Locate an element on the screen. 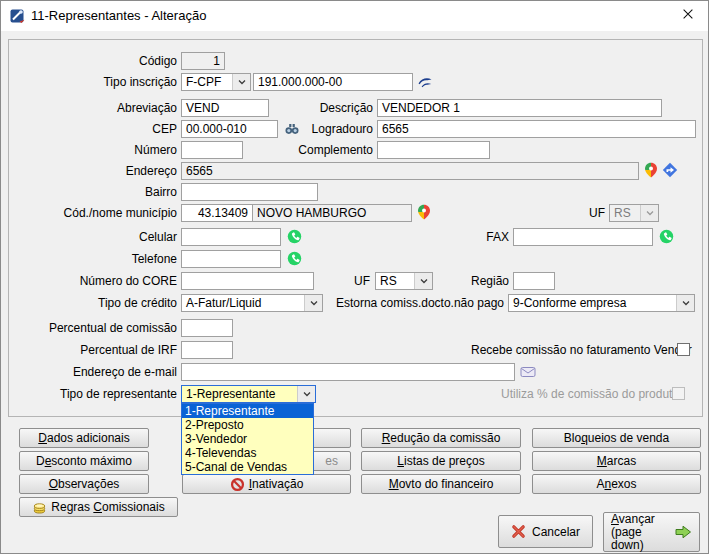 This screenshot has width=709, height=554. bairro-label: Bairro is located at coordinates (89, 192).